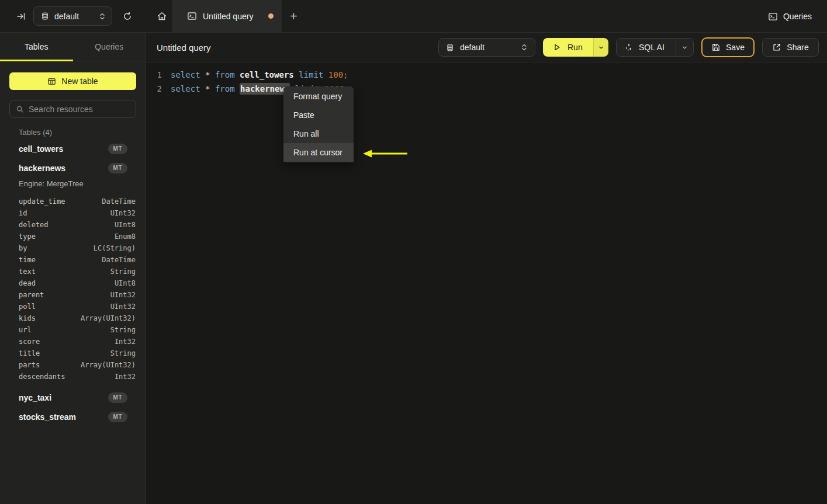  I want to click on column-row: textString, so click(72, 272).